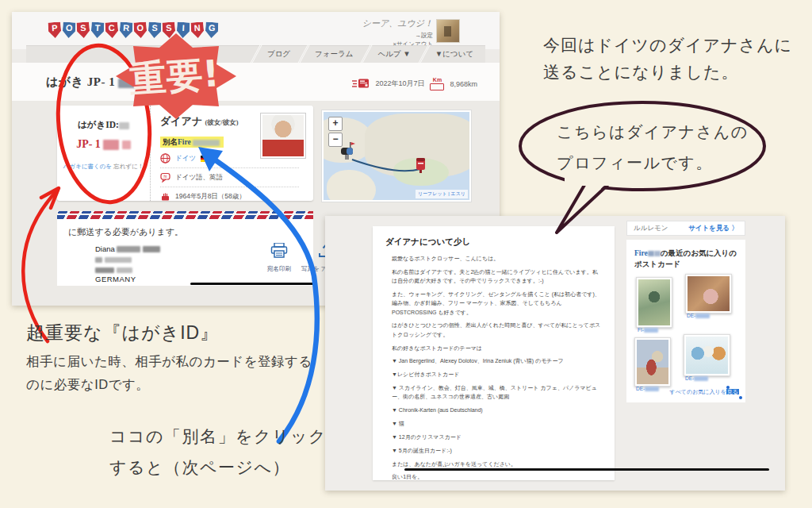  Describe the element at coordinates (130, 83) in the screenshot. I see `redacted-postcard-id` at that location.